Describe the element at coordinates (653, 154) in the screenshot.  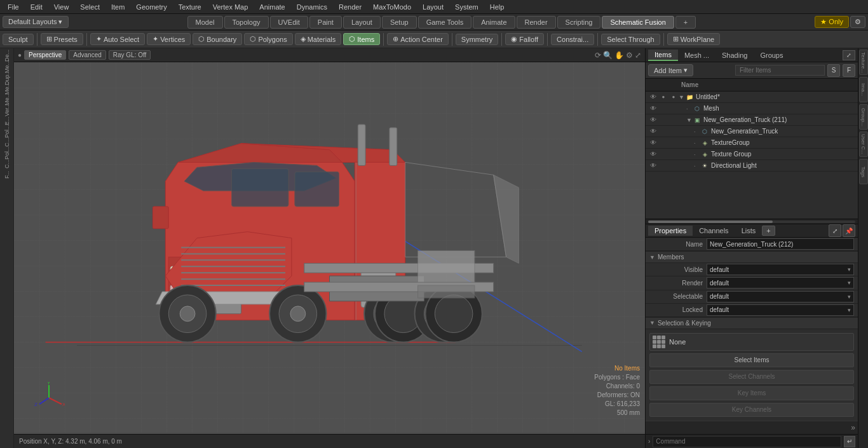
I see `eye-icon-texture-group2: 👁` at that location.